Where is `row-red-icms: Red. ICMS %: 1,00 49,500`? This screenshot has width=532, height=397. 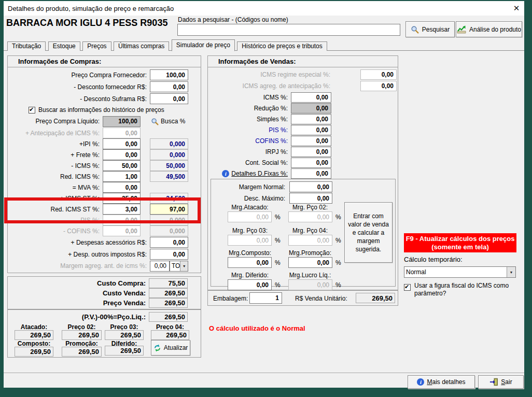
row-red-icms: Red. ICMS %: 1,00 49,500 is located at coordinates (104, 176).